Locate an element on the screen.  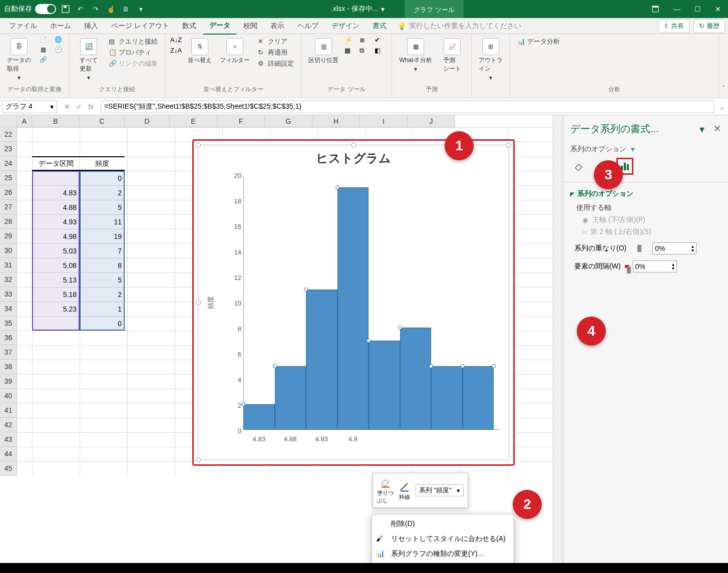
cell: 5.23 is located at coordinates (56, 309).